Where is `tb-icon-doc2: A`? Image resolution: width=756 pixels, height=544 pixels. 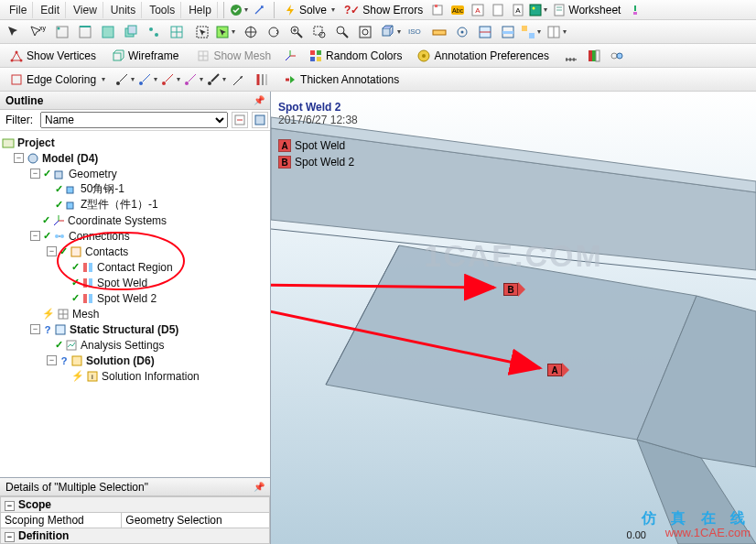
tb-icon-doc2: A is located at coordinates (518, 10).